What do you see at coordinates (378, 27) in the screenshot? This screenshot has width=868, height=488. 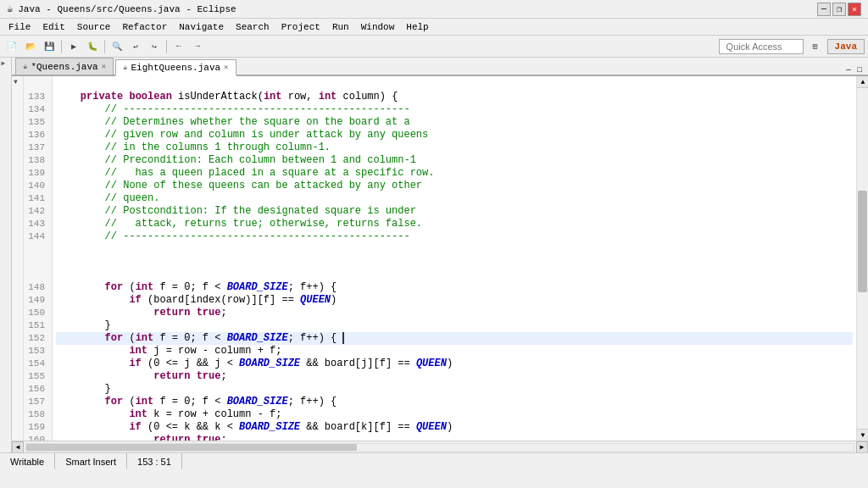 I see `menu-window: Window` at bounding box center [378, 27].